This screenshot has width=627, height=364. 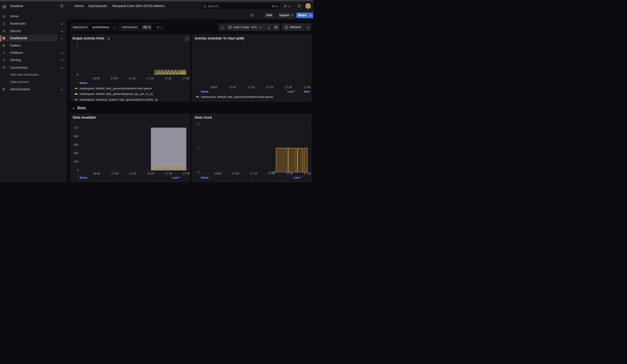 What do you see at coordinates (198, 124) in the screenshot?
I see `svg-text: 2` at bounding box center [198, 124].